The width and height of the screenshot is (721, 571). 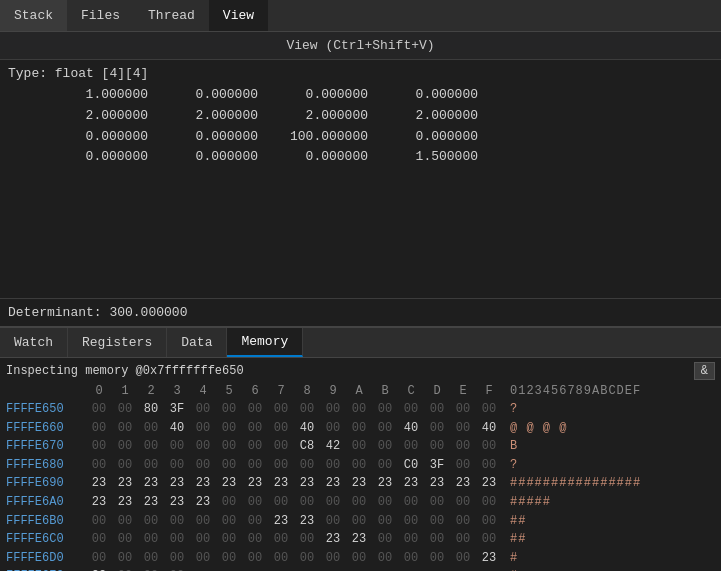 What do you see at coordinates (34, 342) in the screenshot?
I see `tab-watch: Watch` at bounding box center [34, 342].